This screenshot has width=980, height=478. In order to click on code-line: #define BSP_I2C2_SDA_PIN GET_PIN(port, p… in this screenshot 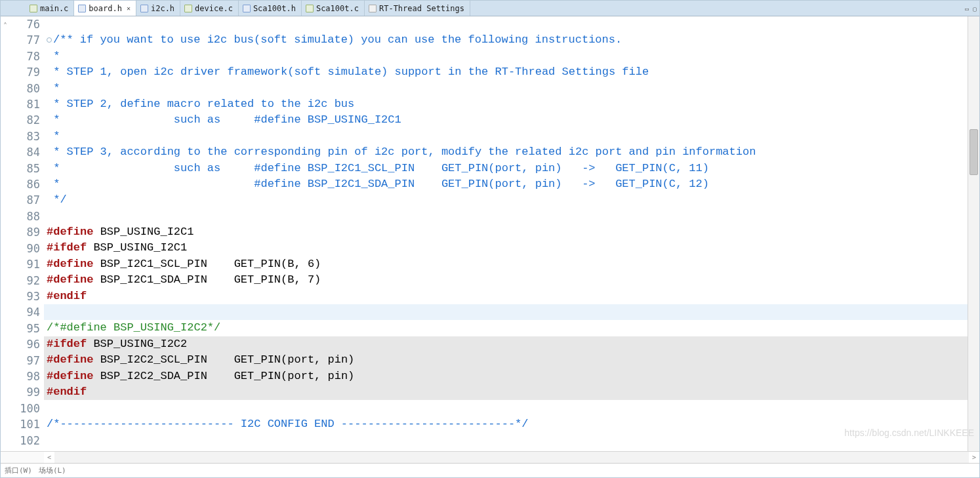, I will do `click(506, 376)`.